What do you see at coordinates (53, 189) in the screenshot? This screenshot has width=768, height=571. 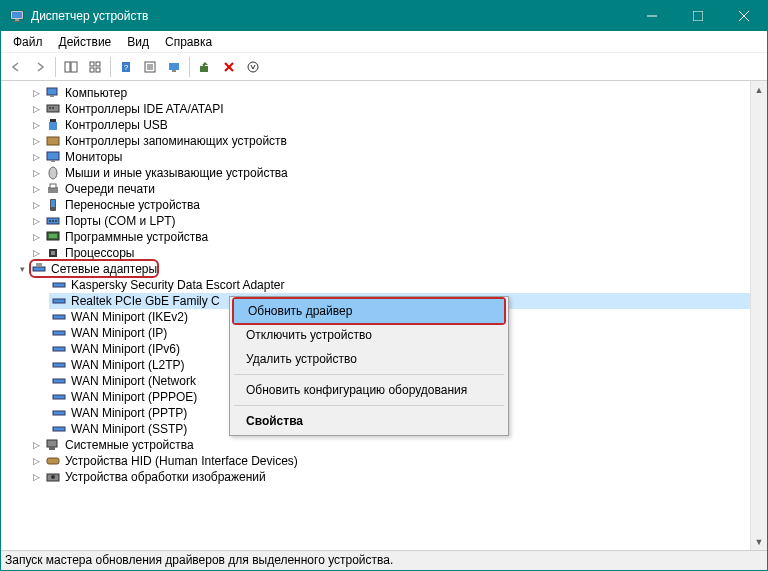 I see `printer-icon` at bounding box center [53, 189].